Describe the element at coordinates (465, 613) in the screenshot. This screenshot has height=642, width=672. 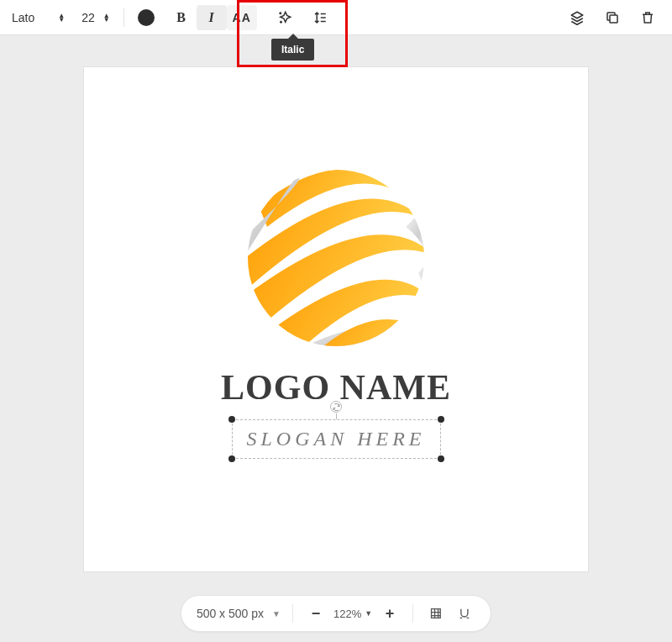
I see `snap-toggle-button` at that location.